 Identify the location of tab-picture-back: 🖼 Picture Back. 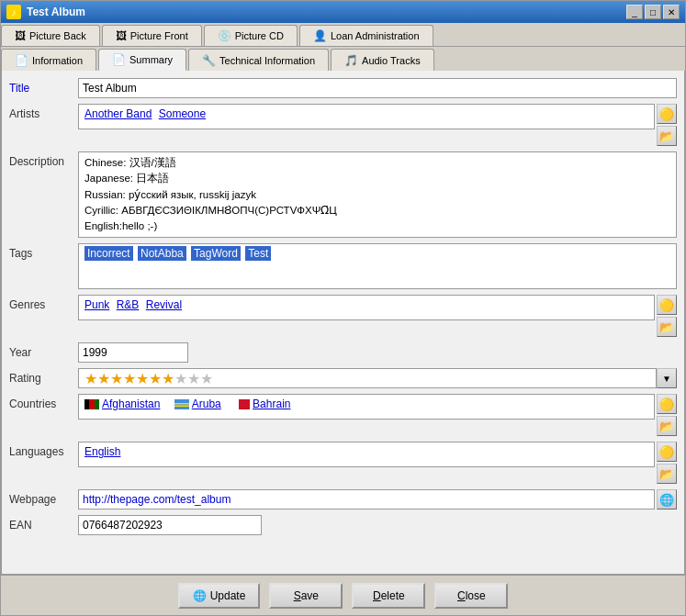
(51, 35).